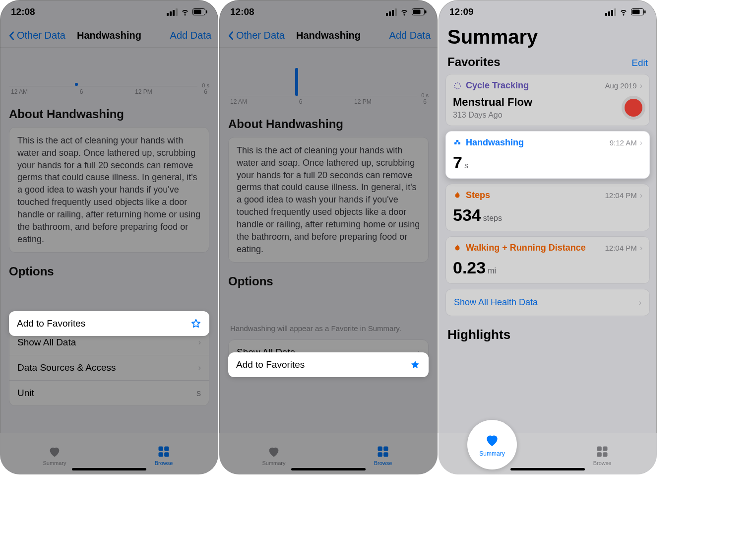 This screenshot has height=535, width=756. What do you see at coordinates (469, 268) in the screenshot?
I see `walk-value: 0.23` at bounding box center [469, 268].